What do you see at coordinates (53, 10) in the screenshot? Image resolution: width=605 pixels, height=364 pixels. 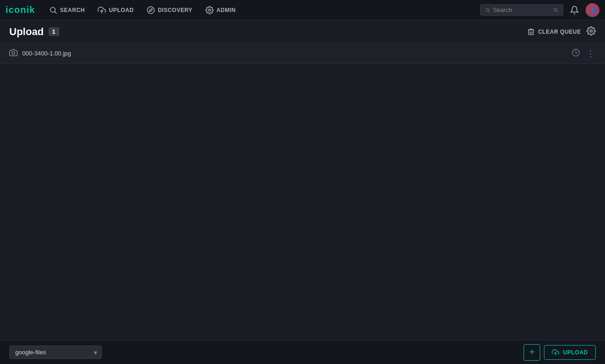 I see `search-icon` at bounding box center [53, 10].